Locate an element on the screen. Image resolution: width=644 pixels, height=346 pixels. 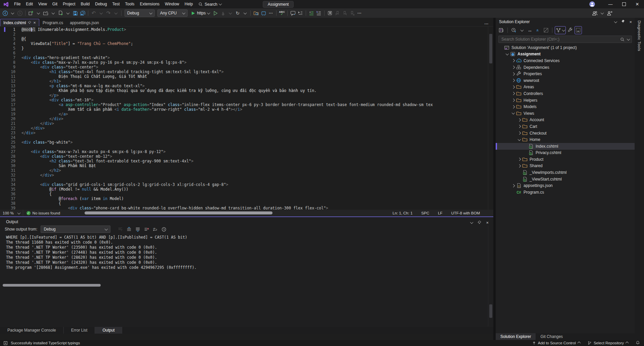
live-share-icon is located at coordinates (595, 13).